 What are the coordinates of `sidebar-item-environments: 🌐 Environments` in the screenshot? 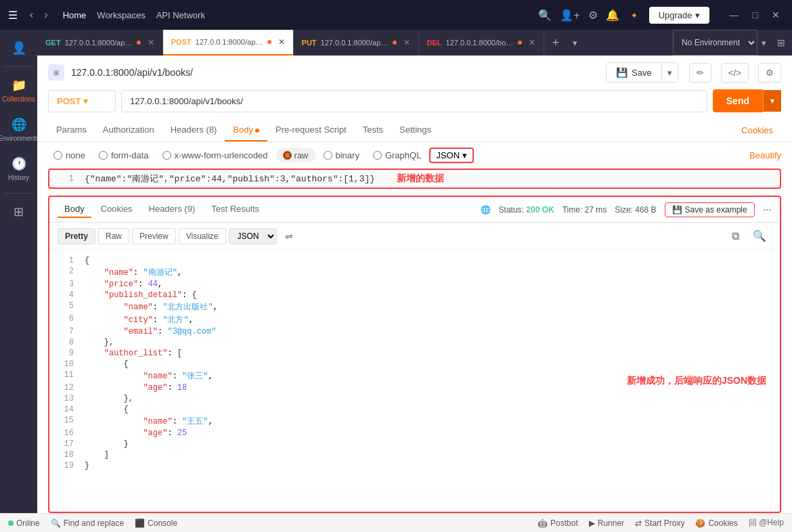 It's located at (19, 130).